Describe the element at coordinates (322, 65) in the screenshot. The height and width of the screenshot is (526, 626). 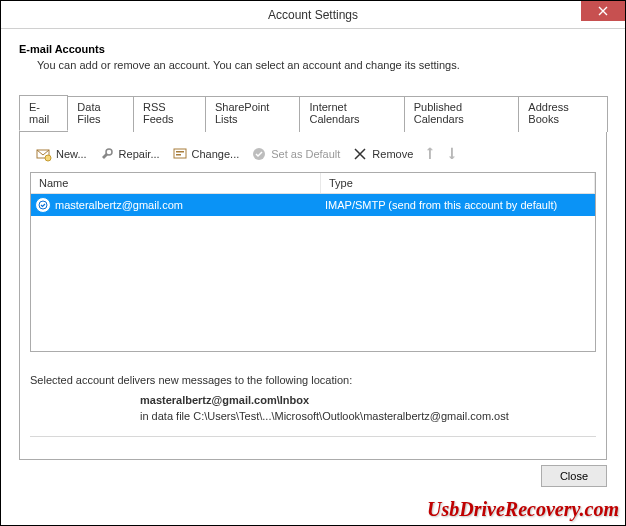
I see `section-subheading: You can add or remove an account. You ca…` at that location.